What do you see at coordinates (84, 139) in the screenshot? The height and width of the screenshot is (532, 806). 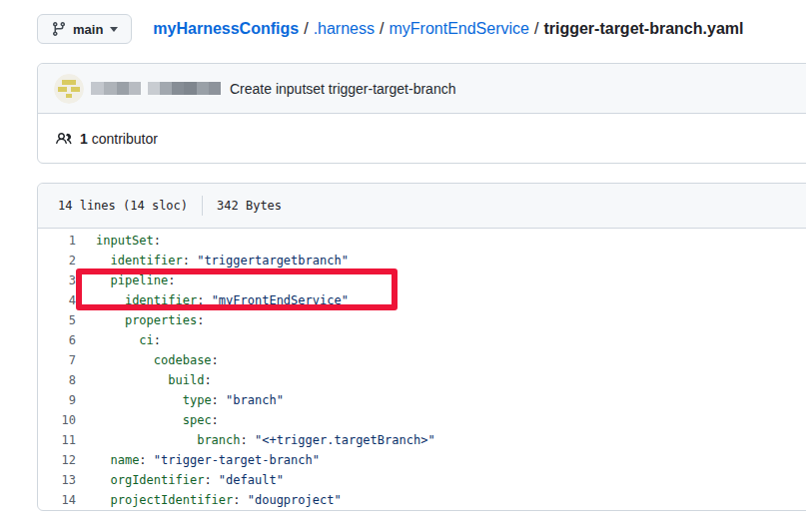 I see `contributor-count: 1` at bounding box center [84, 139].